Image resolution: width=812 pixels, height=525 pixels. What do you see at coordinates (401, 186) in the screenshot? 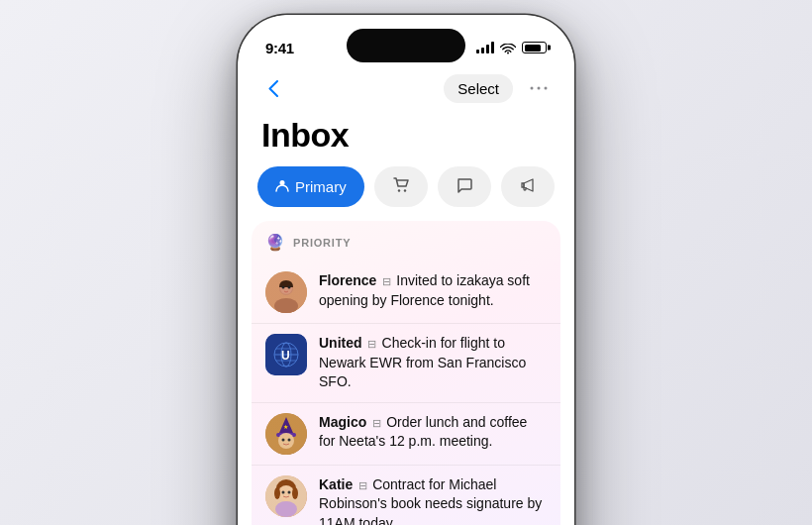
I see `tab-shopping` at bounding box center [401, 186].